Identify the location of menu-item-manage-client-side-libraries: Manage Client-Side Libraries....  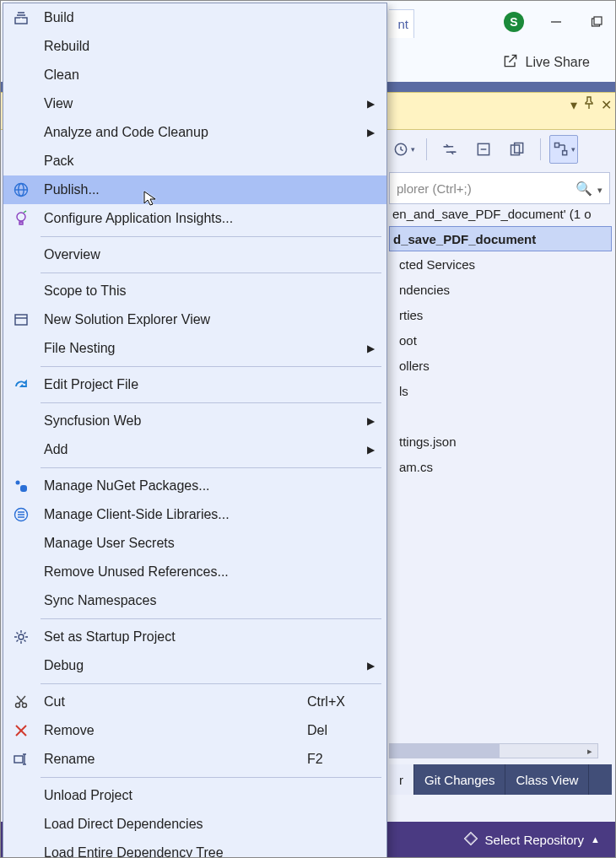
(195, 515).